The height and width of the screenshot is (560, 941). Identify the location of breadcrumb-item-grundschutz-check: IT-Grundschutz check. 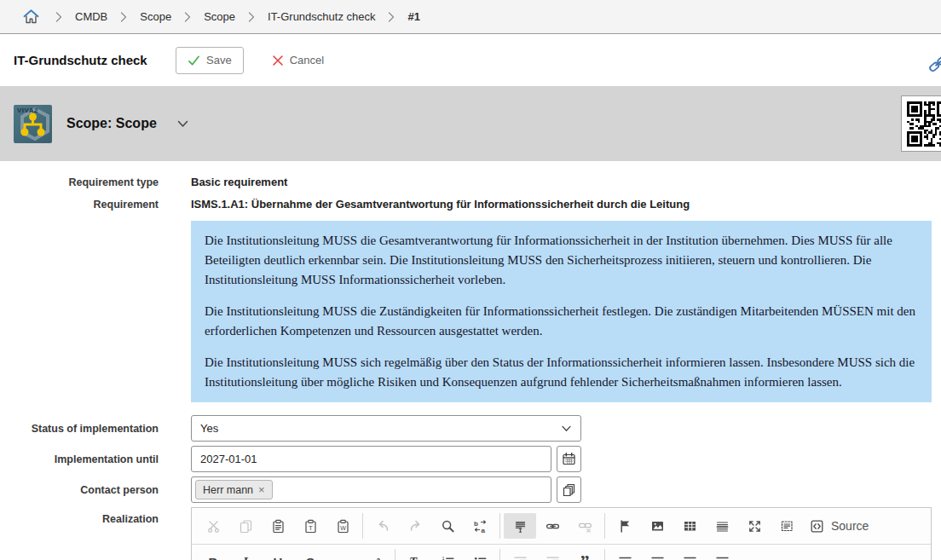
(321, 17).